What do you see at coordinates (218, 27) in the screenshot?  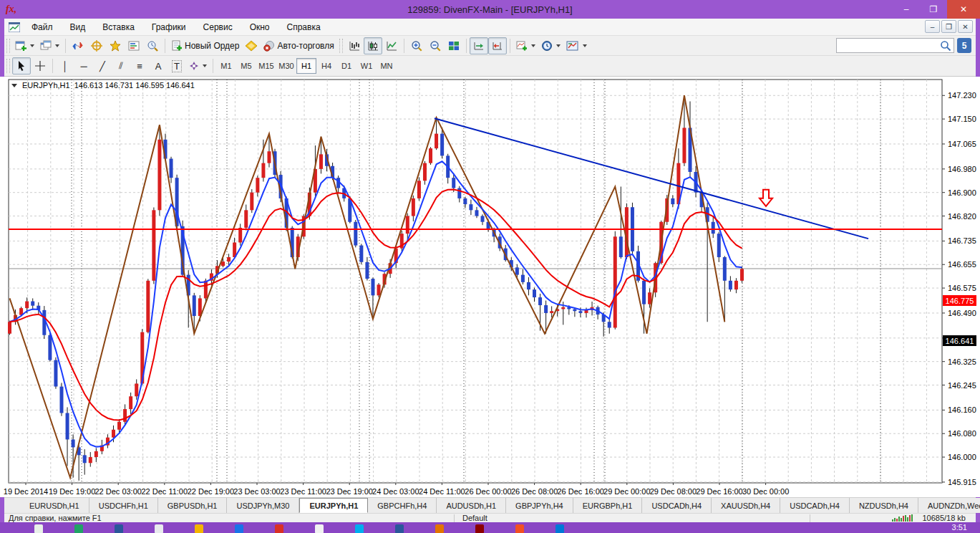 I see `menu-item-сервис: Сервис` at bounding box center [218, 27].